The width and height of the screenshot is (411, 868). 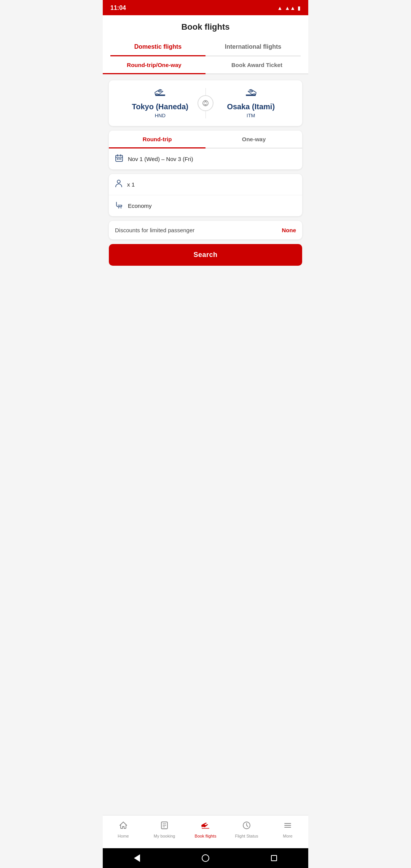 What do you see at coordinates (140, 206) in the screenshot?
I see `cabin-class: Economy` at bounding box center [140, 206].